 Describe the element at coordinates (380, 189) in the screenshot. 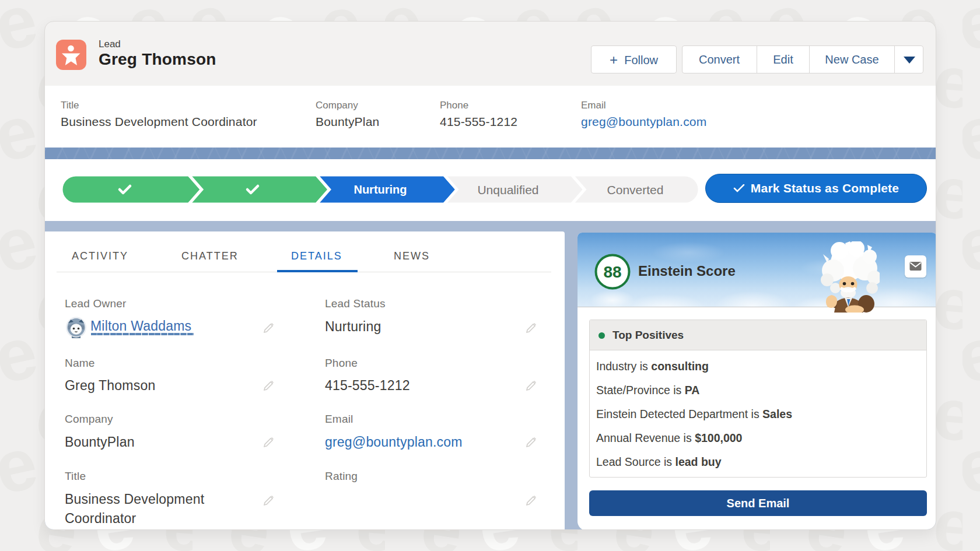

I see `svg-text: Nurturing` at that location.